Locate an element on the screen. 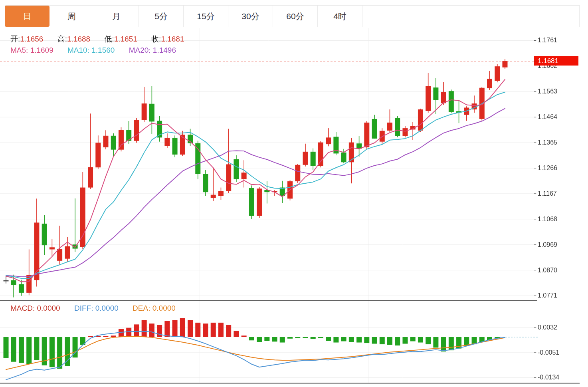 Image resolution: width=588 pixels, height=387 pixels. dea-value: 0.0000 is located at coordinates (164, 308).